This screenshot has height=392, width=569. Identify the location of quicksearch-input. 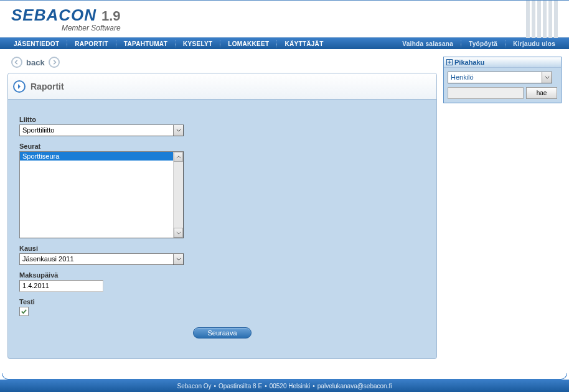
(486, 93).